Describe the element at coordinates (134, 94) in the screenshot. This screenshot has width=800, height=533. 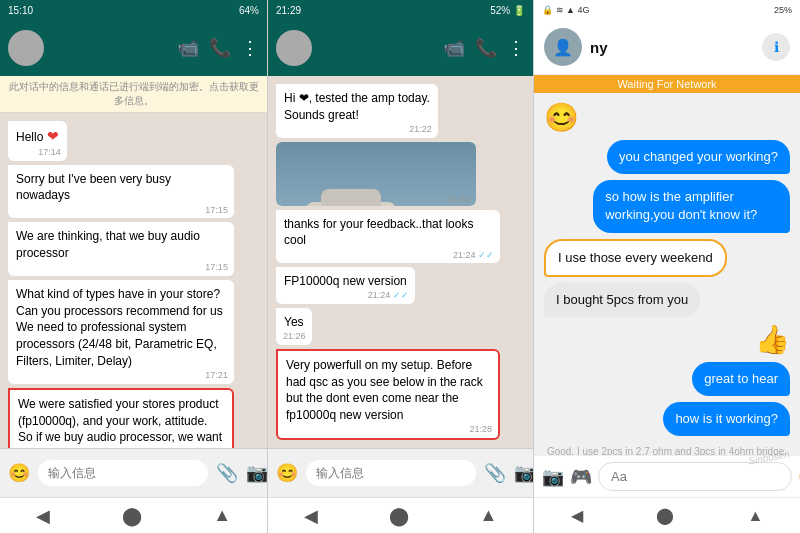
I see `encryption-notice: 此对话中的信息和通话已进行端到端的加密。点击获取更多信息。` at that location.